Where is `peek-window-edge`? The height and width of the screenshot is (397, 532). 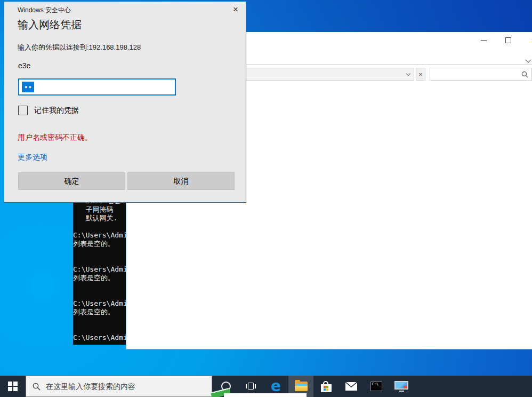
peek-window-edge is located at coordinates (265, 395).